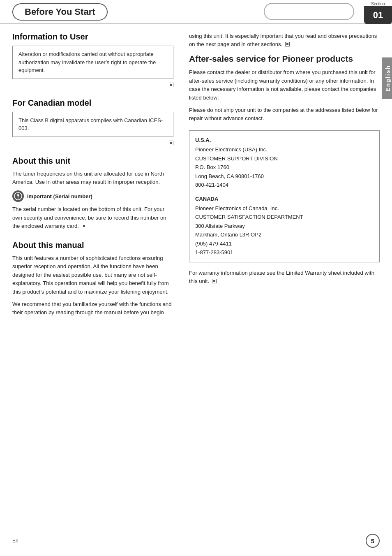 The image size is (392, 556). I want to click on canada-phone1: (905) 479-4411, so click(284, 243).